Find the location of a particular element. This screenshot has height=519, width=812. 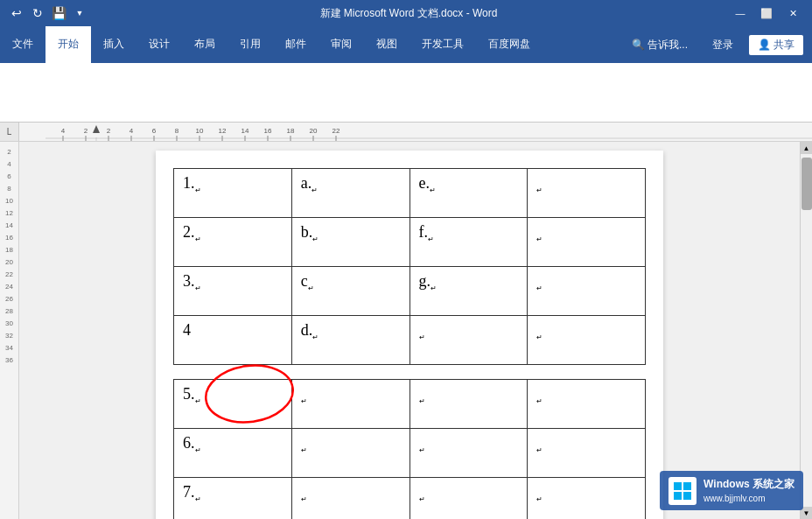

watermark-title: Windows 系统之家 is located at coordinates (749, 484).